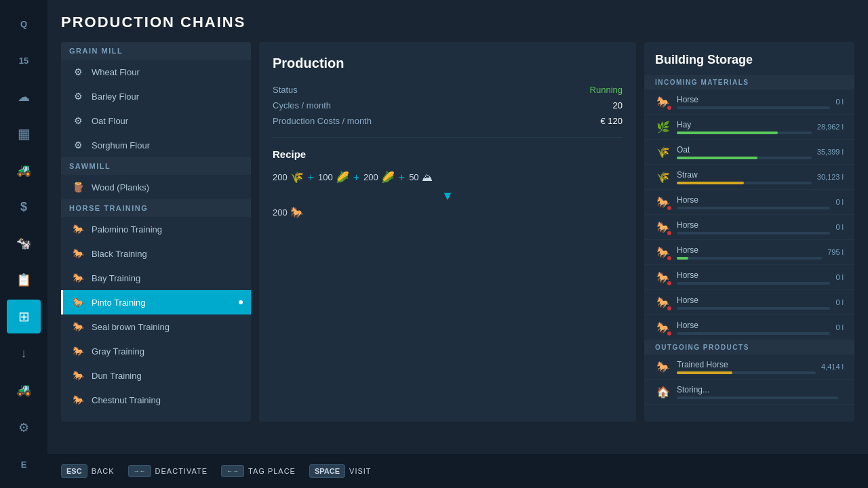  Describe the element at coordinates (24, 60) in the screenshot. I see `sidebar-item-15: 15` at that location.